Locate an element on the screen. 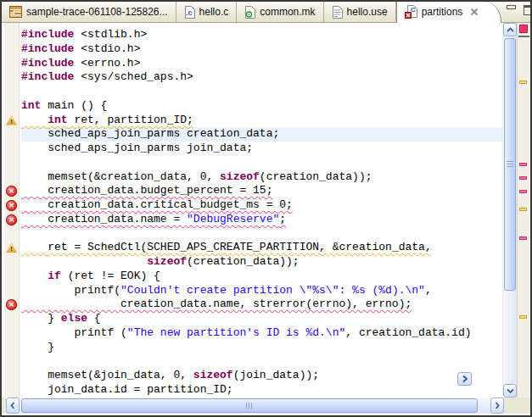 The height and width of the screenshot is (417, 532). overview-error-indicator is located at coordinates (524, 29).